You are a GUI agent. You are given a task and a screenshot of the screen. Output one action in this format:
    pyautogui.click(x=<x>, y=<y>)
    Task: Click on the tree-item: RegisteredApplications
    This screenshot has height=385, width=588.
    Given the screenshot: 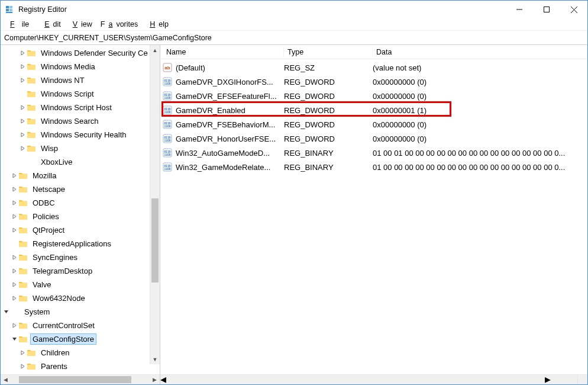 What is the action you would take?
    pyautogui.click(x=80, y=244)
    